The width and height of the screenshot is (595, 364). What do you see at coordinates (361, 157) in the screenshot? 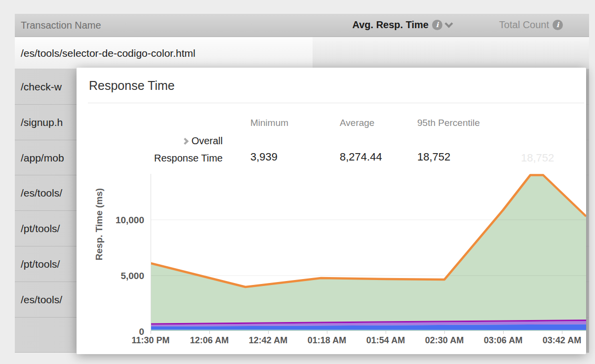
I see `stat-value-average: 8,274.44` at bounding box center [361, 157].